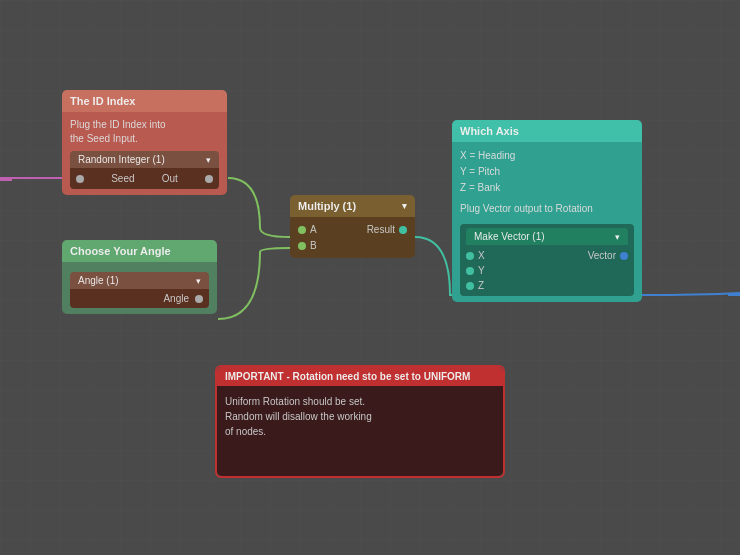 The width and height of the screenshot is (740, 555). What do you see at coordinates (470, 271) in the screenshot?
I see `vector-y-port-in` at bounding box center [470, 271].